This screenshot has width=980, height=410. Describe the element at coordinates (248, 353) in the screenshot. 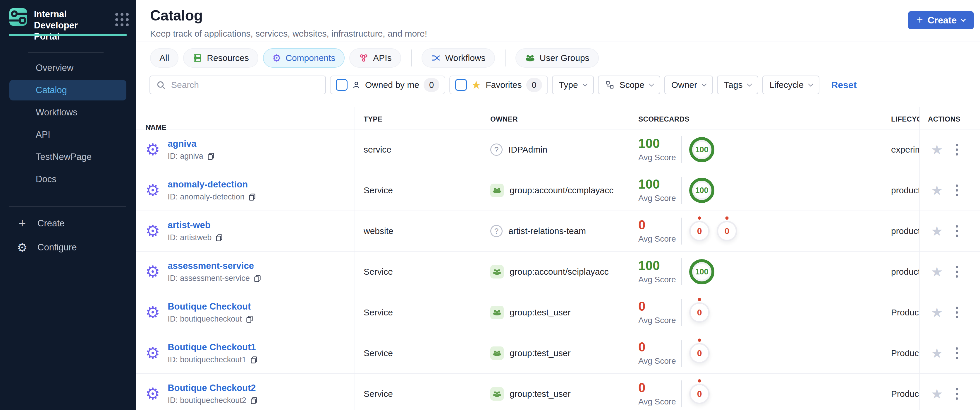

I see `name-cell: ⚙ Boutique Checkout1 ID: boutiquecheckou…` at that location.